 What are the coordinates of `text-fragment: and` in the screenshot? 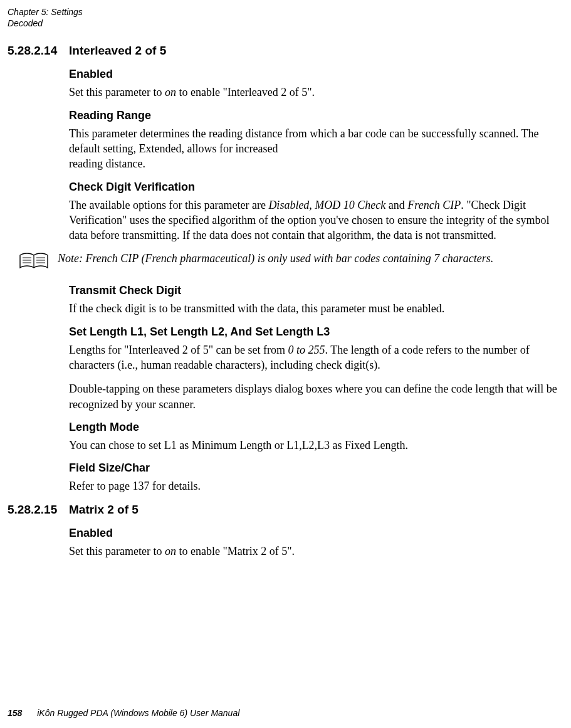 It's located at (396, 205).